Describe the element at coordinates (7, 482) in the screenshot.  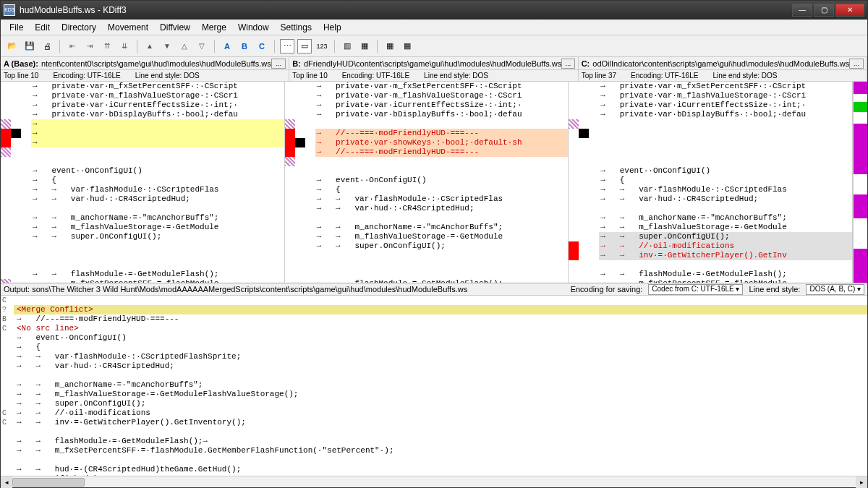
I see `scroll-left-icon: ◂` at that location.